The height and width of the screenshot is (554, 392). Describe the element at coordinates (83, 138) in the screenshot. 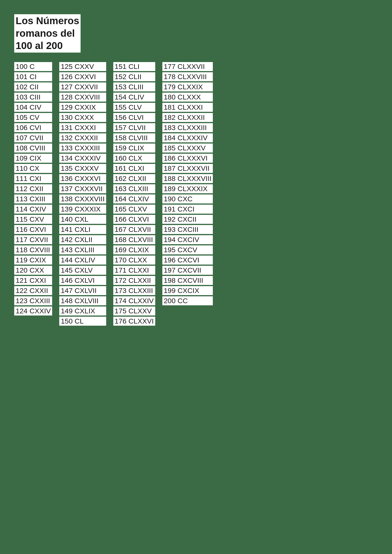

I see `list-item: 132 CXXXII` at that location.